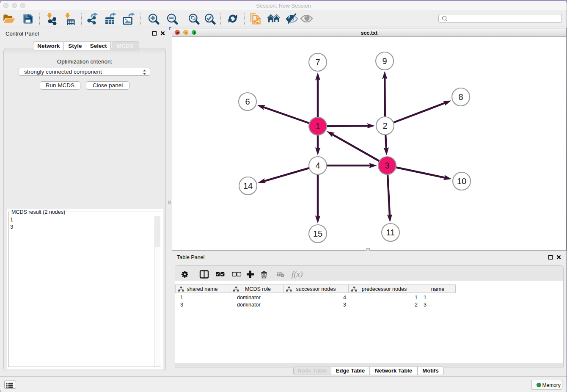  Describe the element at coordinates (462, 181) in the screenshot. I see `svg-text: 10` at that location.